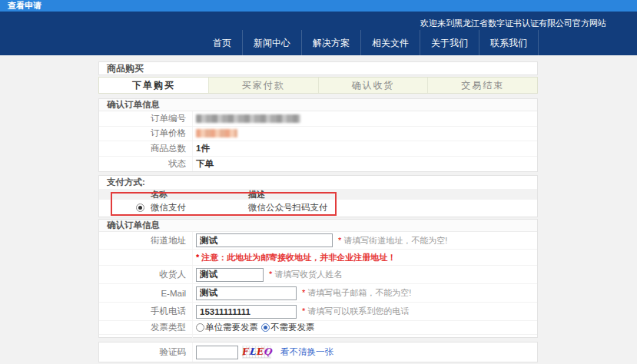 The height and width of the screenshot is (364, 637). I want to click on consignee-hint: *请填写收货人姓名, so click(306, 275).